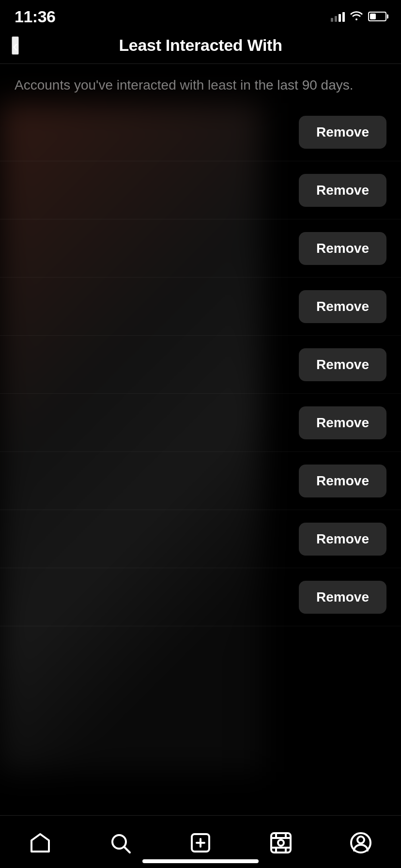  I want to click on profile-icon, so click(361, 843).